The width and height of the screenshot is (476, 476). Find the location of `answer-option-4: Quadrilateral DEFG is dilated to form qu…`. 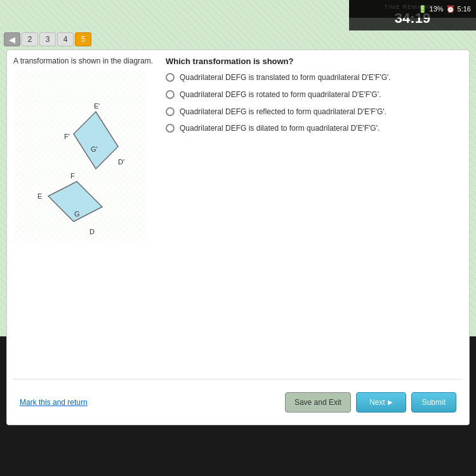

answer-option-4: Quadrilateral DEFG is dilated to form qu… is located at coordinates (314, 128).